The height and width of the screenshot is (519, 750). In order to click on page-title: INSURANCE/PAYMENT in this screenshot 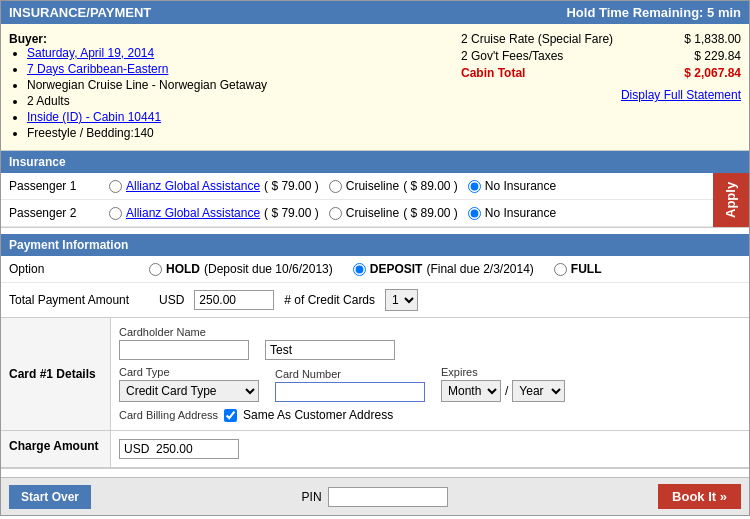, I will do `click(80, 12)`.